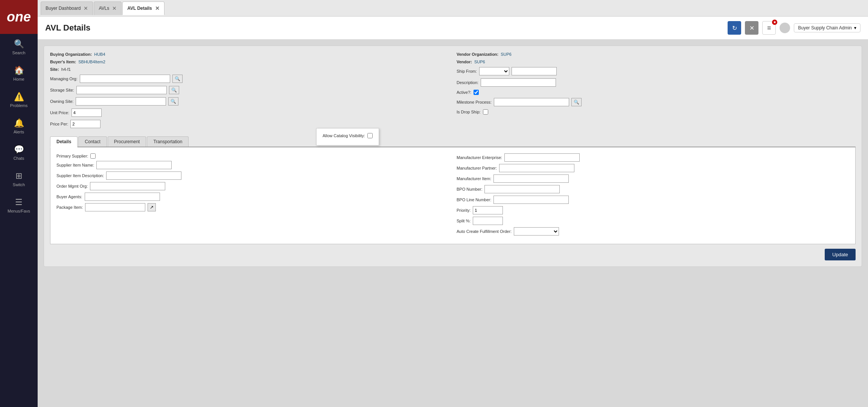  Describe the element at coordinates (653, 196) in the screenshot. I see `details-right: Manufacturer Enterprise: Manufacturer Pa…` at that location.